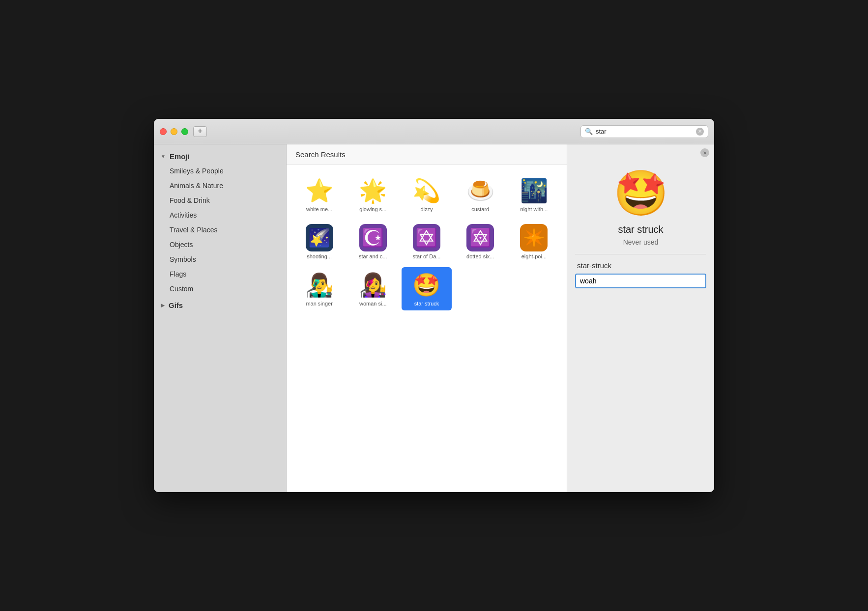 The image size is (868, 611). What do you see at coordinates (700, 132) in the screenshot?
I see `search-clear-button: ✕` at bounding box center [700, 132].